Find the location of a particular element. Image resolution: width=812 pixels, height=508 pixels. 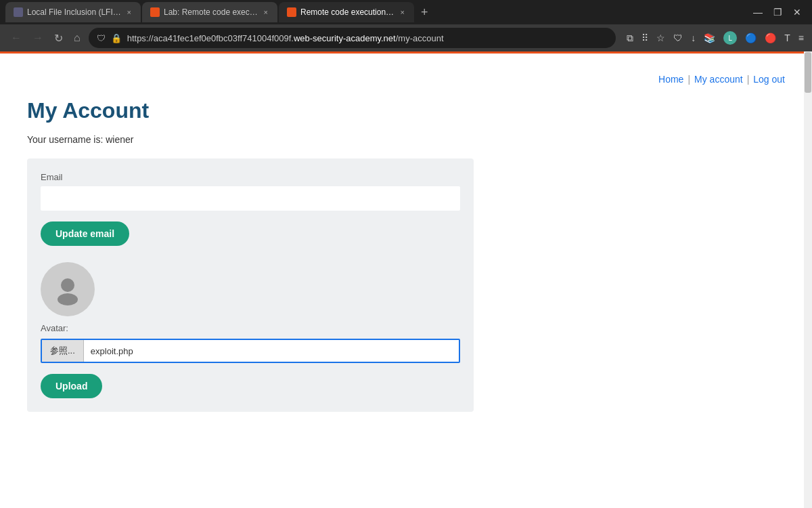

avatar-label: Avatar: is located at coordinates (250, 328).